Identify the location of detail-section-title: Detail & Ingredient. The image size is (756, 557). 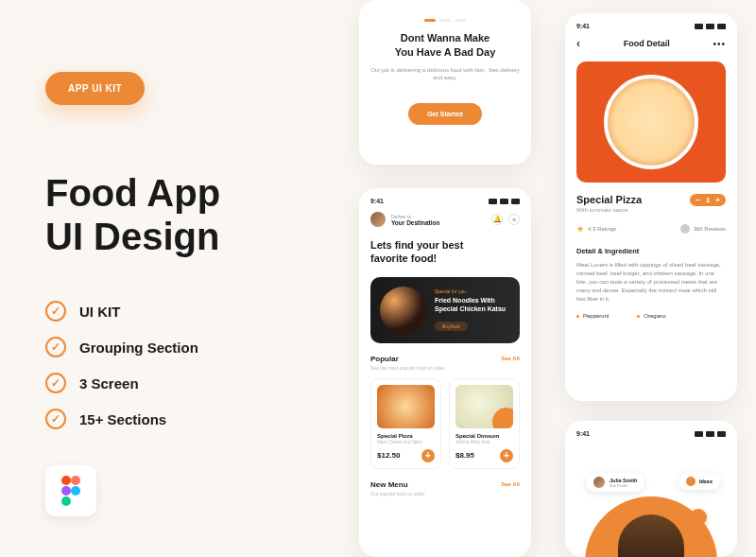
(651, 252).